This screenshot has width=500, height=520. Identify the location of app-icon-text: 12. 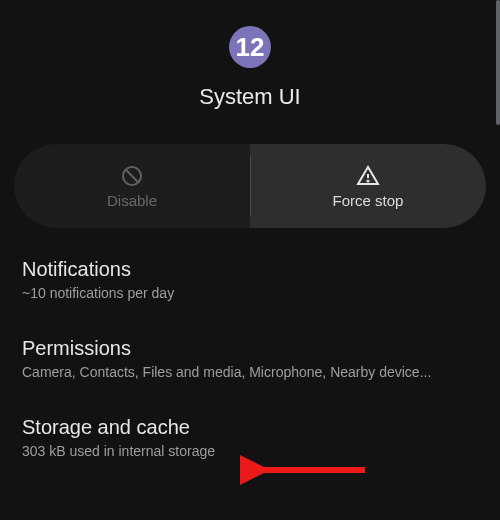
(250, 48).